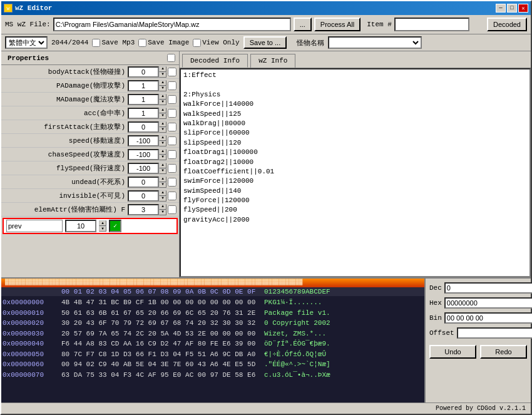  Describe the element at coordinates (103, 229) in the screenshot. I see `prev-spinner-down: ▼` at that location.